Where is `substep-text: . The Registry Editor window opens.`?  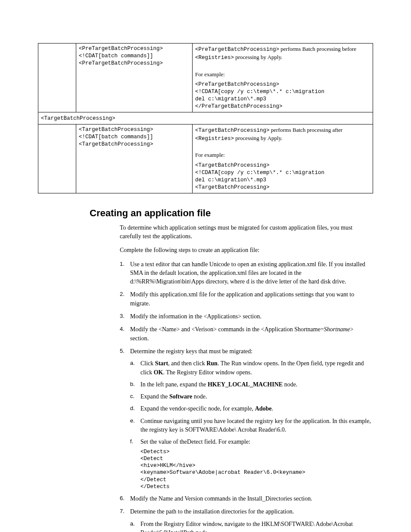 substep-text: . The Registry Editor window opens. is located at coordinates (208, 372).